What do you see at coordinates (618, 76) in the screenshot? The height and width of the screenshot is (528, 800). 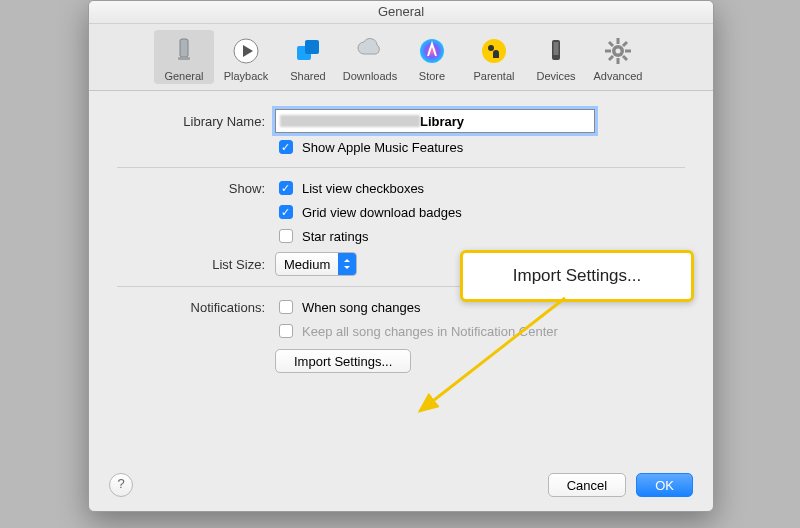 I see `tab-advanced-label: Advanced` at bounding box center [618, 76].